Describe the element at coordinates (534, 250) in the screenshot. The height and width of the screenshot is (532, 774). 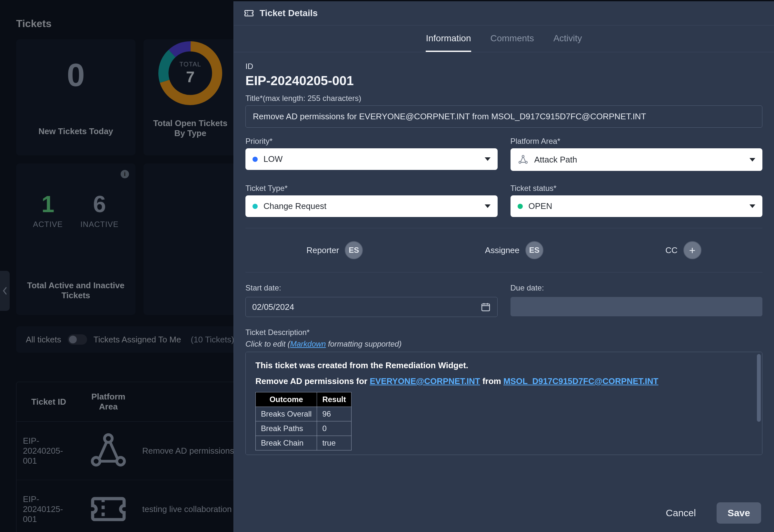
I see `assignee-avatar: ES` at that location.